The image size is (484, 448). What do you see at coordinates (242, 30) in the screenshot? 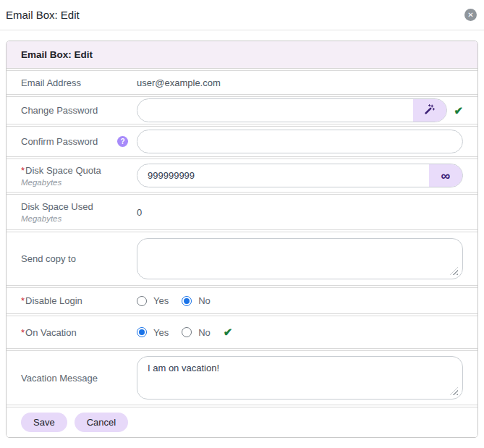
I see `titlebar-divider` at bounding box center [242, 30].